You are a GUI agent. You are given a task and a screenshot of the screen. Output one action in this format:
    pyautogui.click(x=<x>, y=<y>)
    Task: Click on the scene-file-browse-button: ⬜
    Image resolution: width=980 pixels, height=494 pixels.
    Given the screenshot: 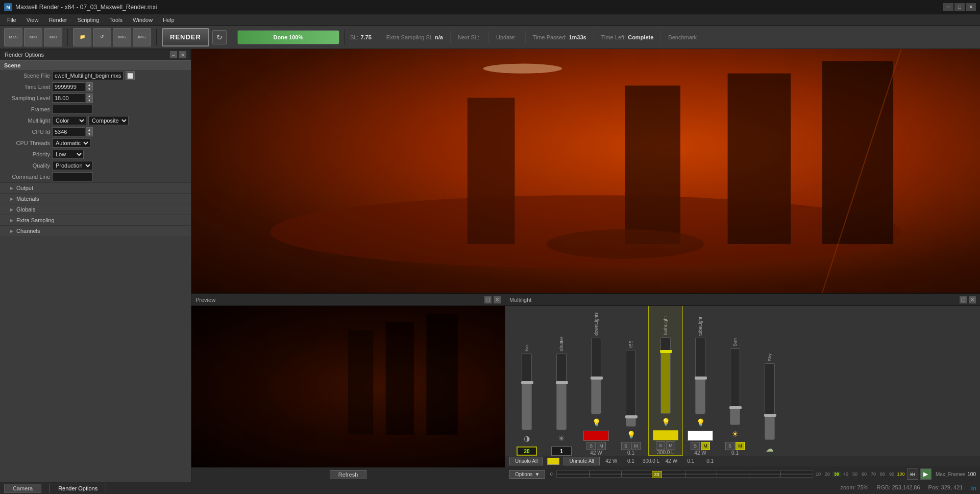 What is the action you would take?
    pyautogui.click(x=130, y=76)
    